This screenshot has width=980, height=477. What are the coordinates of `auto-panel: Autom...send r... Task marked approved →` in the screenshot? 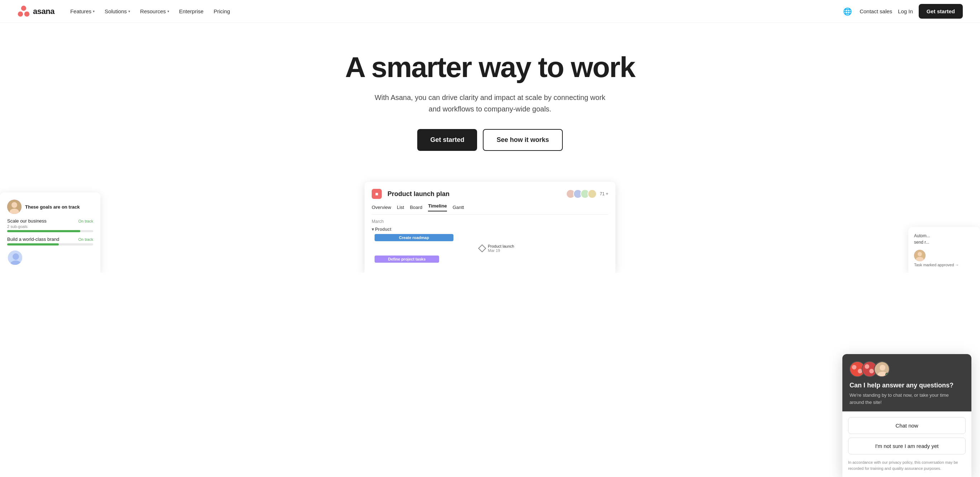 It's located at (944, 250).